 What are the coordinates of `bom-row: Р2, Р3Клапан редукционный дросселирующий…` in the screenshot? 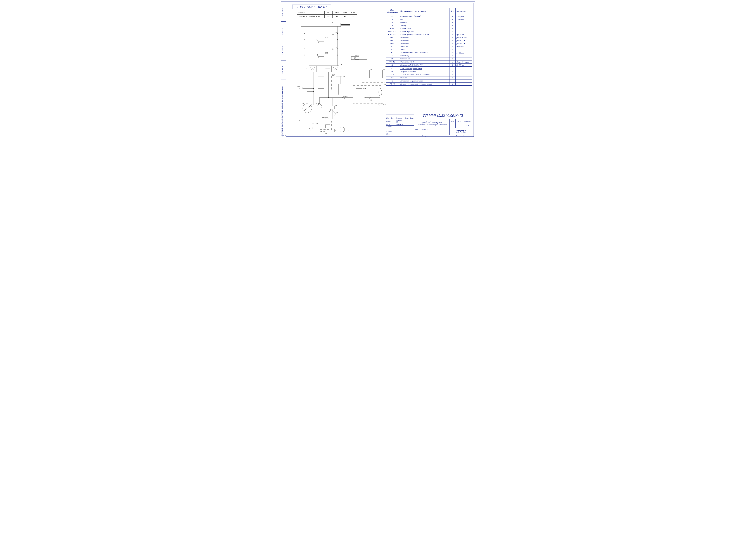 It's located at (429, 84).